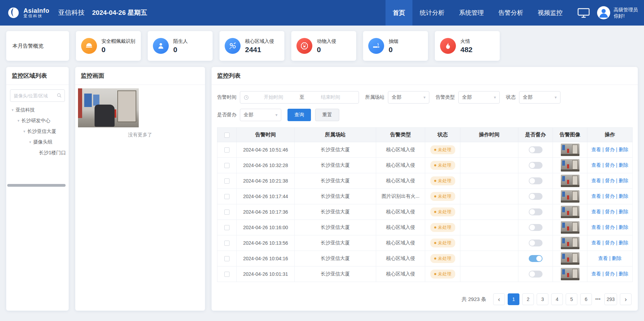  What do you see at coordinates (37, 131) in the screenshot?
I see `tree-node-2: ▼ 长沙亚信大厦` at bounding box center [37, 131].